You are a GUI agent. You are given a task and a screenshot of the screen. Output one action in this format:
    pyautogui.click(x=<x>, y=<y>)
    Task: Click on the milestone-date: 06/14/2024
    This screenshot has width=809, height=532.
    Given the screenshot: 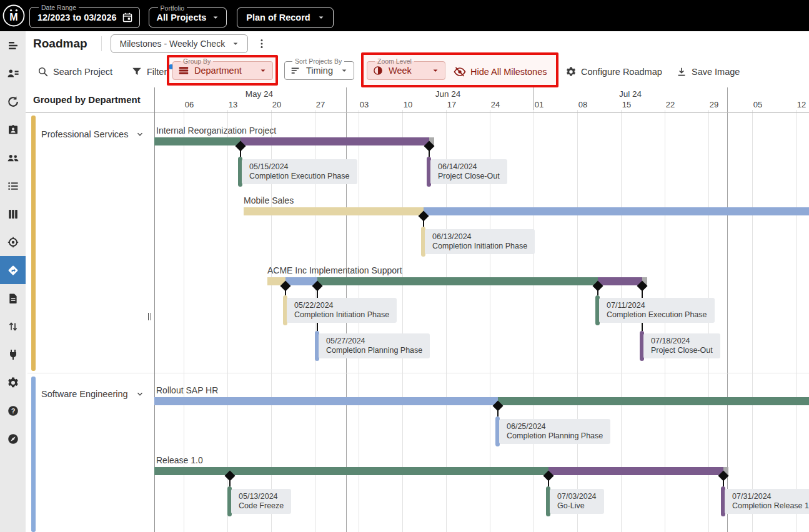 What is the action you would take?
    pyautogui.click(x=469, y=167)
    